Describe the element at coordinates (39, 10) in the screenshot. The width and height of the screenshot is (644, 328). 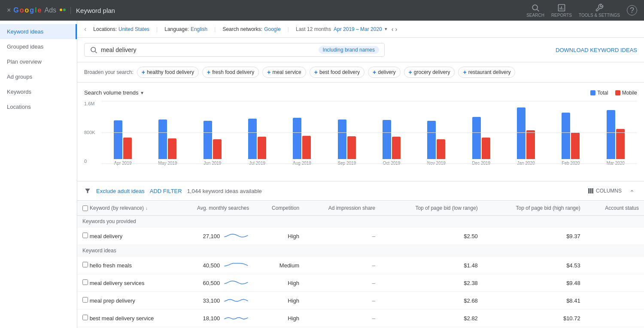
I see `google-ads-logo: G o o g l e Ads` at that location.